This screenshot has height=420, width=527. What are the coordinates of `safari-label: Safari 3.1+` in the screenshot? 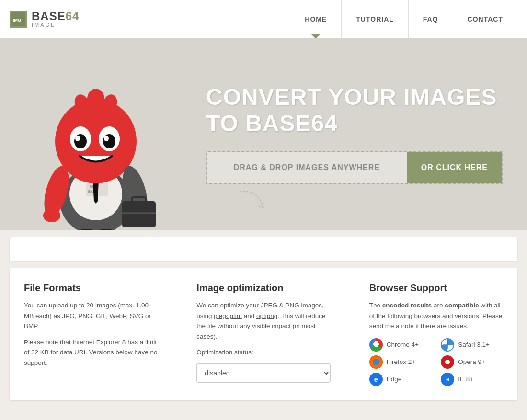 It's located at (474, 345).